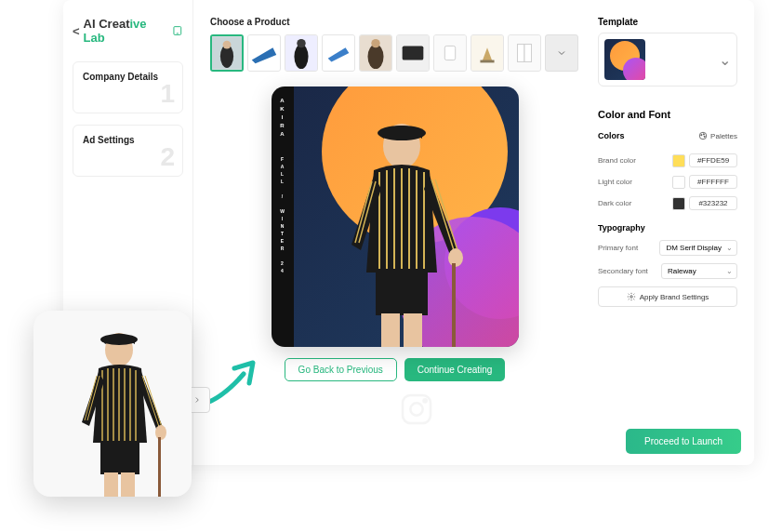  I want to click on choose-product-label: Choose a Product, so click(394, 22).